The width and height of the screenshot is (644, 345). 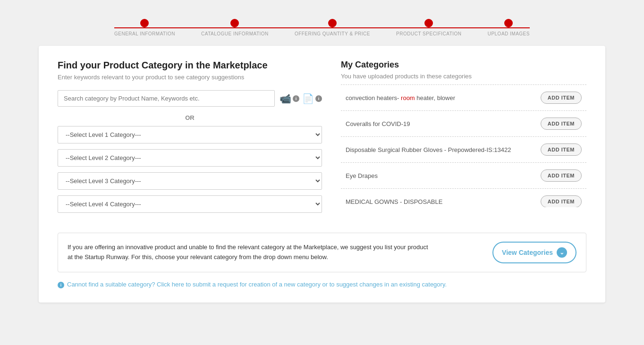 What do you see at coordinates (332, 34) in the screenshot?
I see `progress-label-2: OFFERING QUANTITY & PRICE` at bounding box center [332, 34].